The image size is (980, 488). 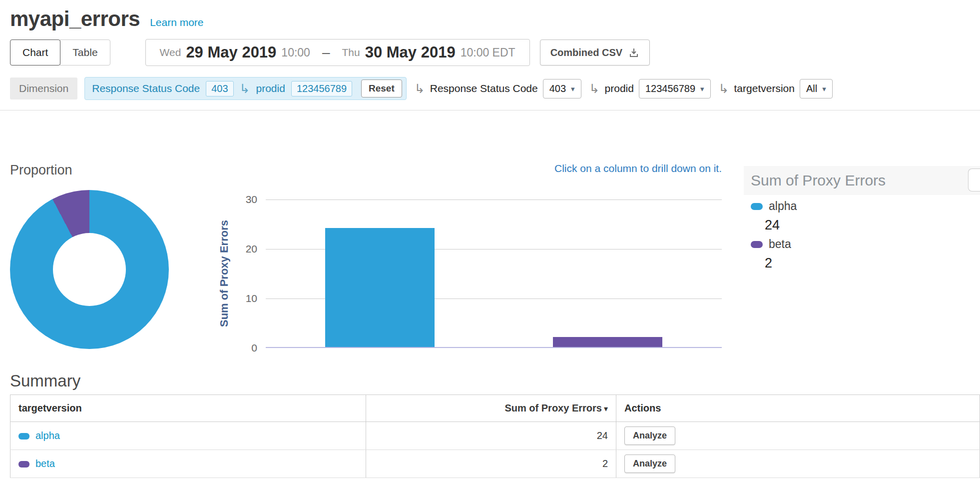 What do you see at coordinates (488, 53) in the screenshot?
I see `end-time: 10:00 EDT` at bounding box center [488, 53].